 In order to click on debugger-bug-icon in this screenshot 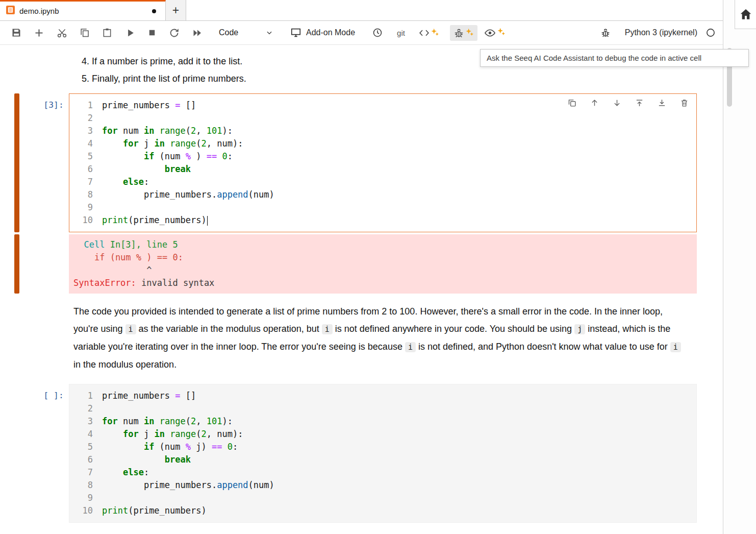, I will do `click(606, 33)`.